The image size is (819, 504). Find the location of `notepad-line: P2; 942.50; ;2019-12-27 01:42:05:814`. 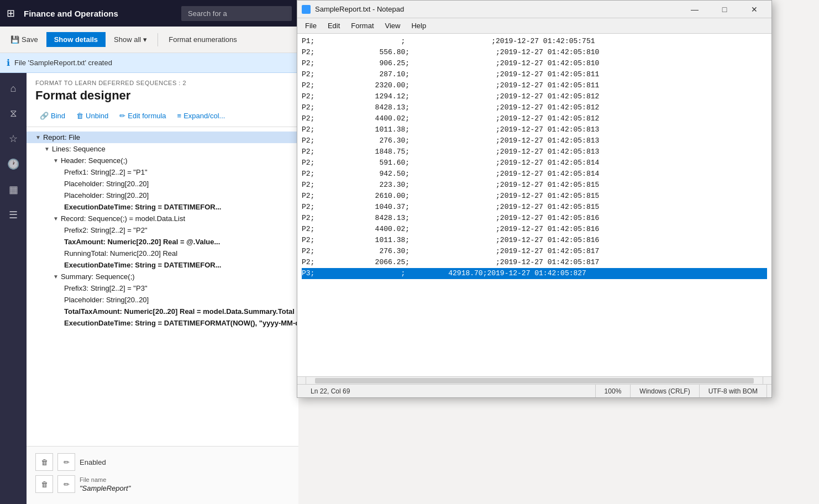

notepad-line: P2; 942.50; ;2019-12-27 01:42:05:814 is located at coordinates (534, 174).